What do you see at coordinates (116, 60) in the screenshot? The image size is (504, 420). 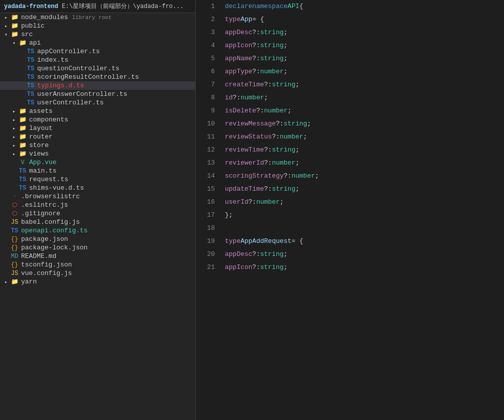 I see `tree-label: index.ts` at bounding box center [116, 60].